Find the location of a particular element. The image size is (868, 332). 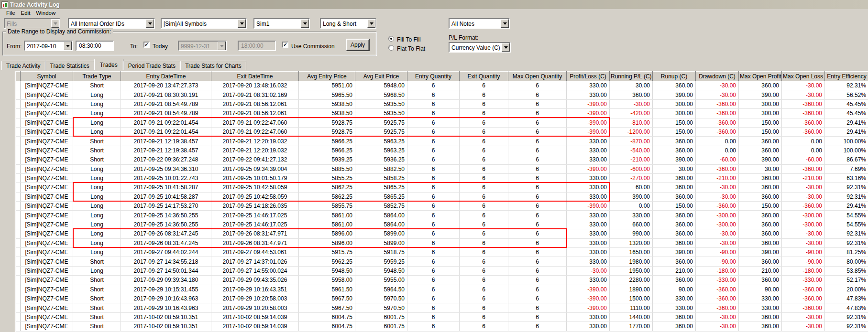

today-checkbox-label: Today is located at coordinates (160, 46).